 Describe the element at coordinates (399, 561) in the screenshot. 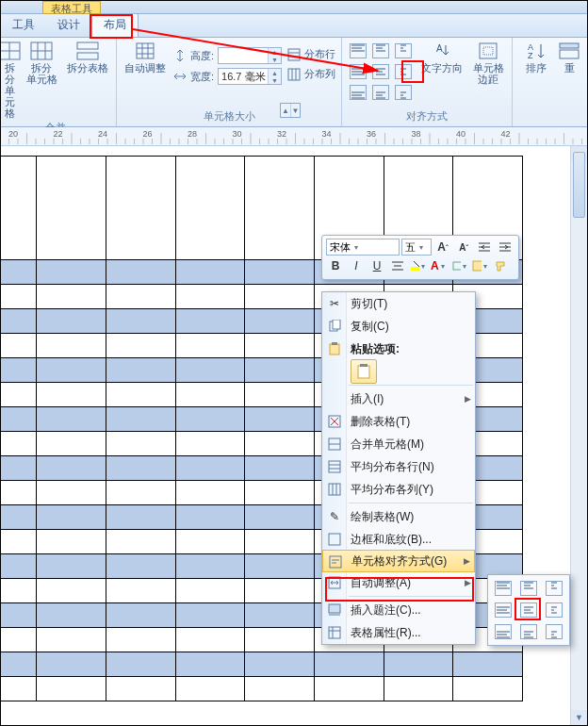

I see `ctx-cell-alignment: 单元格对齐方式(G)▶` at that location.